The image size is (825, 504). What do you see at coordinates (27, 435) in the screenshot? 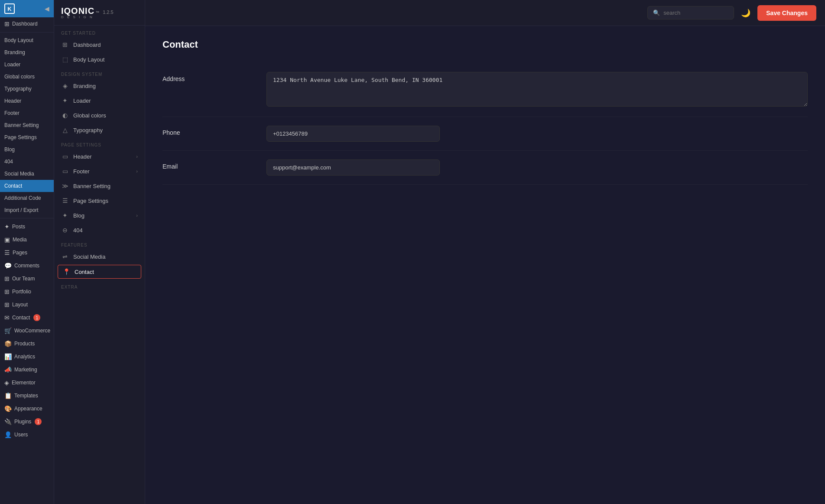
I see `wp-nav-users: 👤 Users` at bounding box center [27, 435].